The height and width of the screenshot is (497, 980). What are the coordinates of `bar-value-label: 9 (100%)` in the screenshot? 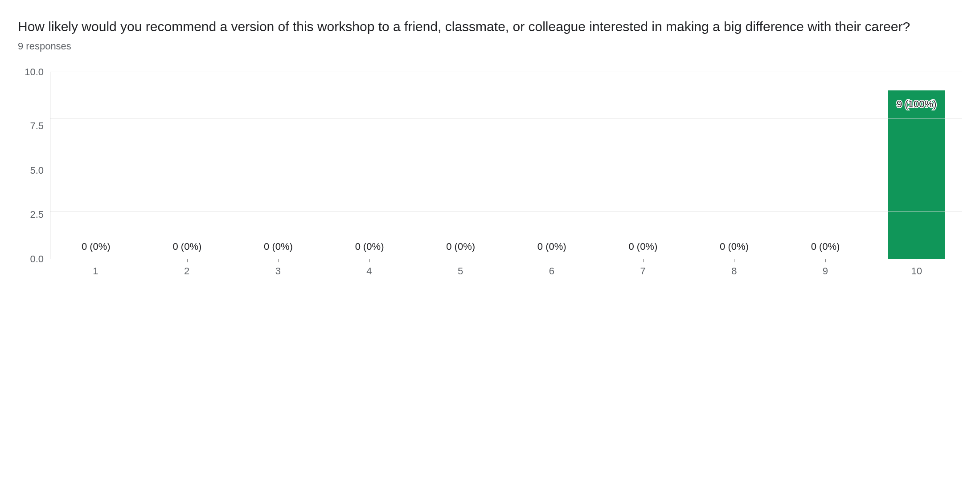 It's located at (916, 104).